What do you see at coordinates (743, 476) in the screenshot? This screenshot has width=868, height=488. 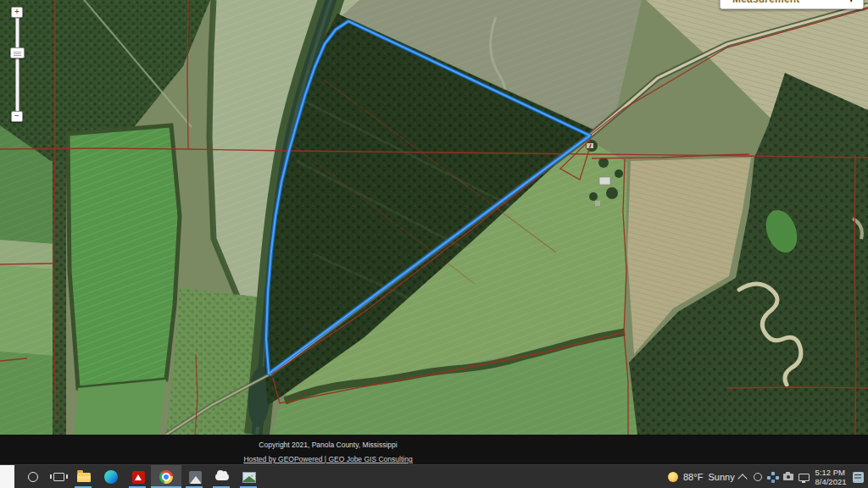 I see `tray-expand-button` at bounding box center [743, 476].